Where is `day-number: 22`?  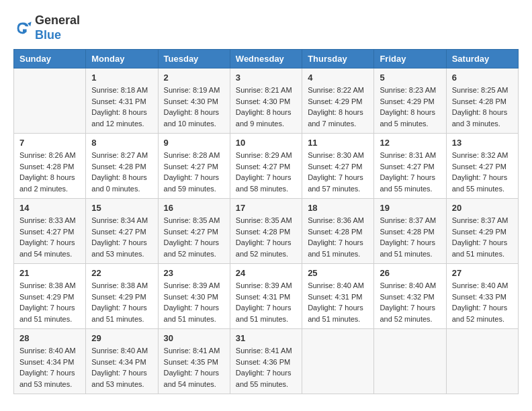 day-number: 22 is located at coordinates (122, 273).